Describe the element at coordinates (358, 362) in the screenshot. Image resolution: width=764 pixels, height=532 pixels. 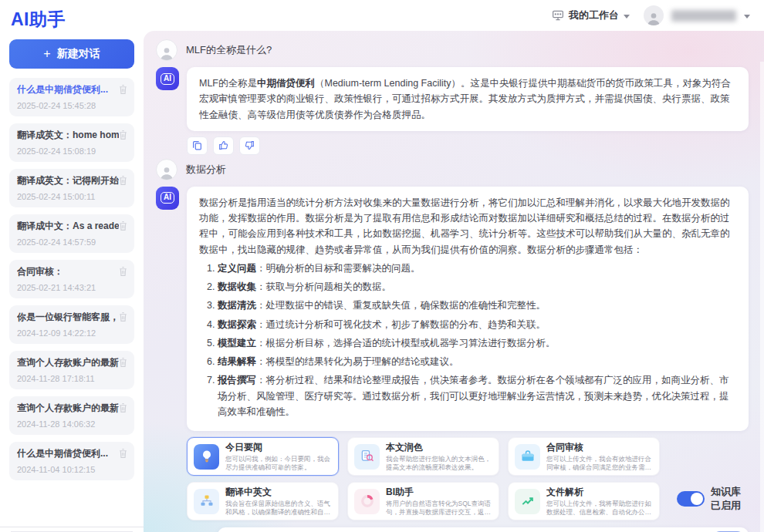
I see `step-desc: ：将模型的结果转化为易于理解的结论或建议。` at that location.